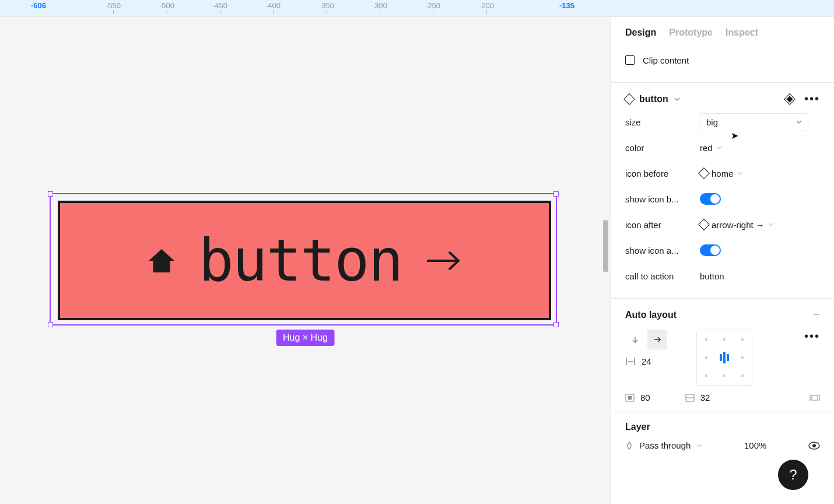  Describe the element at coordinates (630, 398) in the screenshot. I see `padding-horizontal-icon` at that location.